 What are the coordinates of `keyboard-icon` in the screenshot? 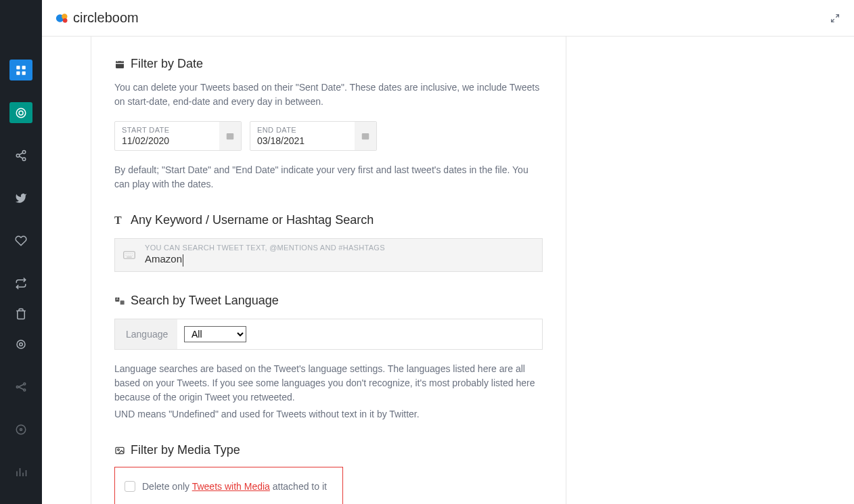 It's located at (129, 255).